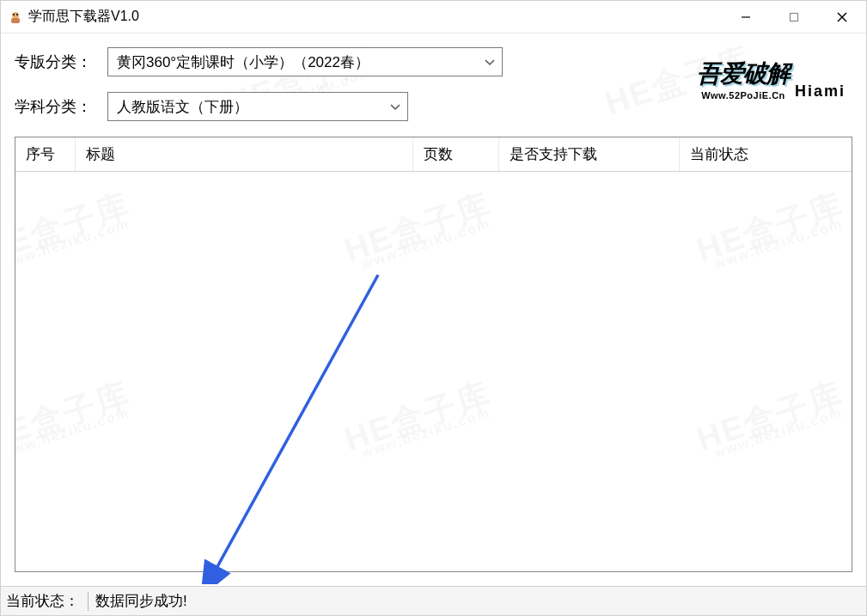 This screenshot has width=867, height=616. I want to click on category-dropdown: 黄冈360°定制课时（小学）（2022春）, so click(305, 62).